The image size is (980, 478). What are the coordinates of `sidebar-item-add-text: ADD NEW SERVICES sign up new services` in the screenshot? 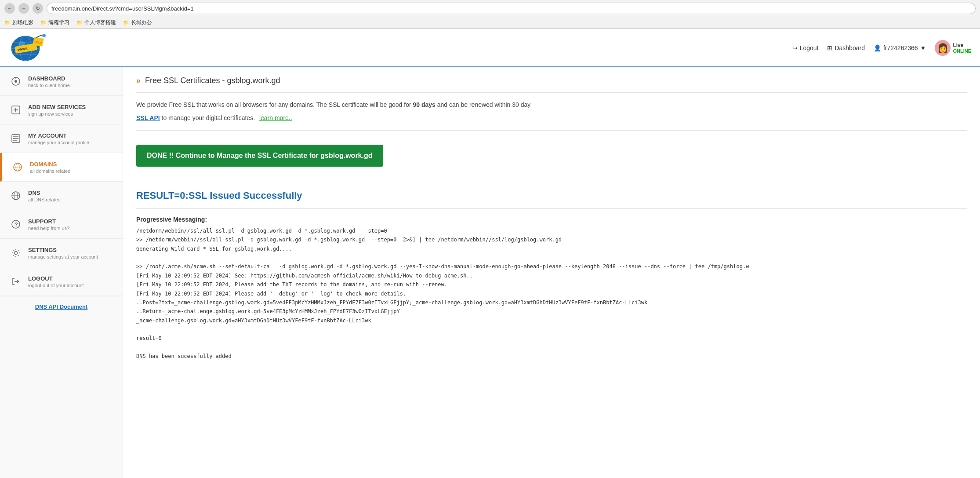 It's located at (57, 110).